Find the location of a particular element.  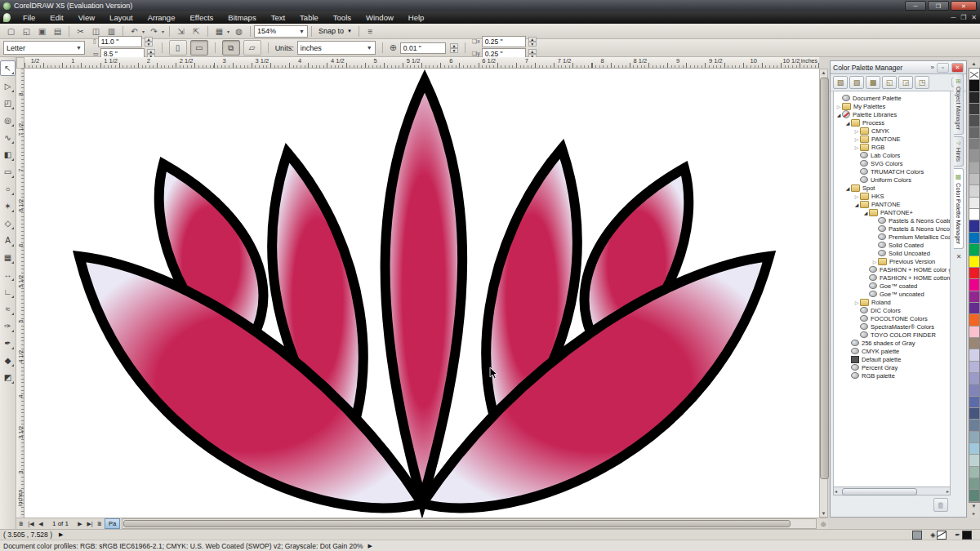

menu-file: File is located at coordinates (29, 18).